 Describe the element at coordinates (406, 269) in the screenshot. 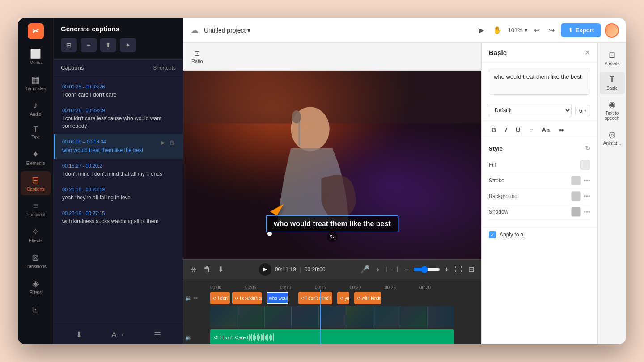

I see `zoom-out-btn: −` at that location.